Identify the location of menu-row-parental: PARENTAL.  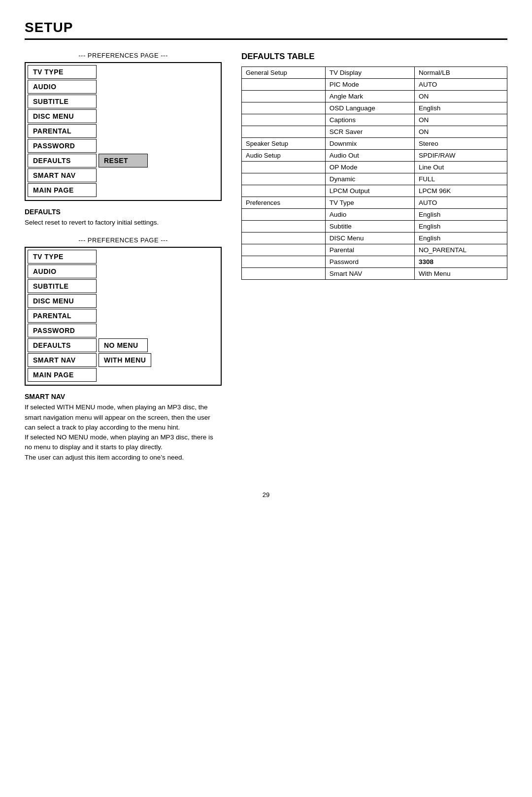
(123, 131).